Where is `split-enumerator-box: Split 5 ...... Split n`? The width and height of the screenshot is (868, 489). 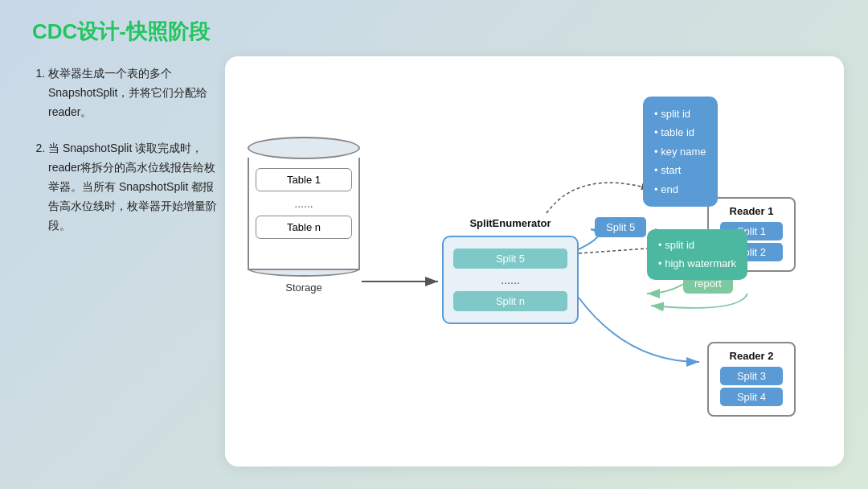
split-enumerator-box: Split 5 ...... Split n is located at coordinates (510, 280).